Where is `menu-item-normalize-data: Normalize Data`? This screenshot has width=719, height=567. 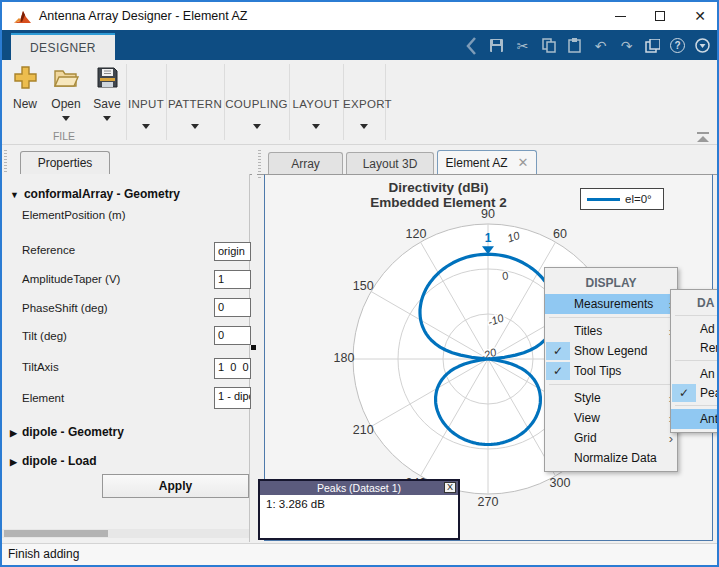
menu-item-normalize-data: Normalize Data is located at coordinates (611, 458).